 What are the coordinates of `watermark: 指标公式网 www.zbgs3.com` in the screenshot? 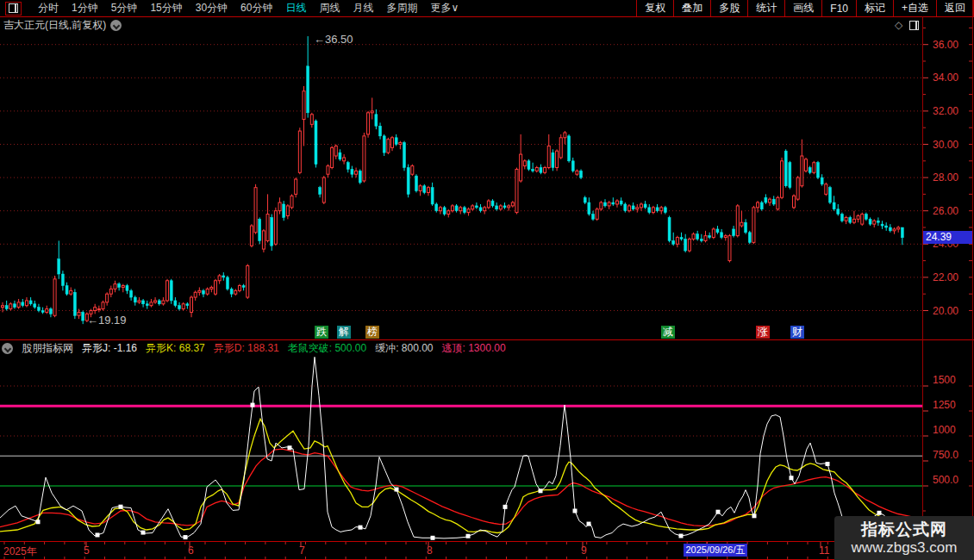 It's located at (904, 538).